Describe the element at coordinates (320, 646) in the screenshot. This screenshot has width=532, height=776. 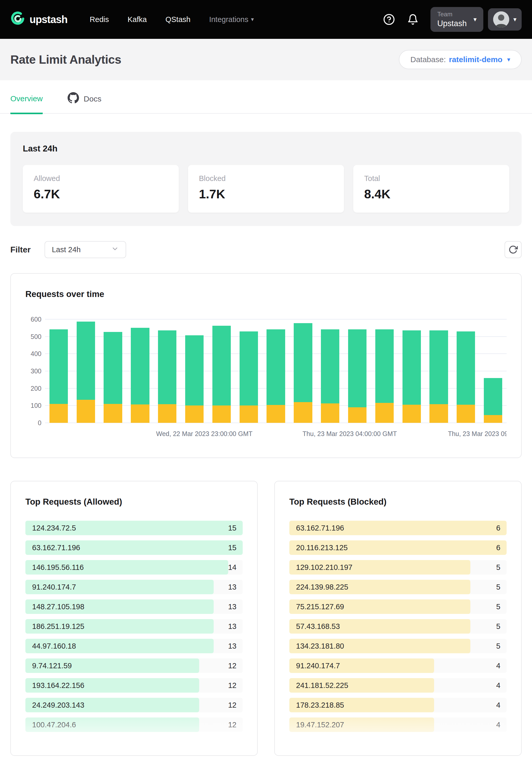
I see `ip-address: 134.23.181.80` at that location.